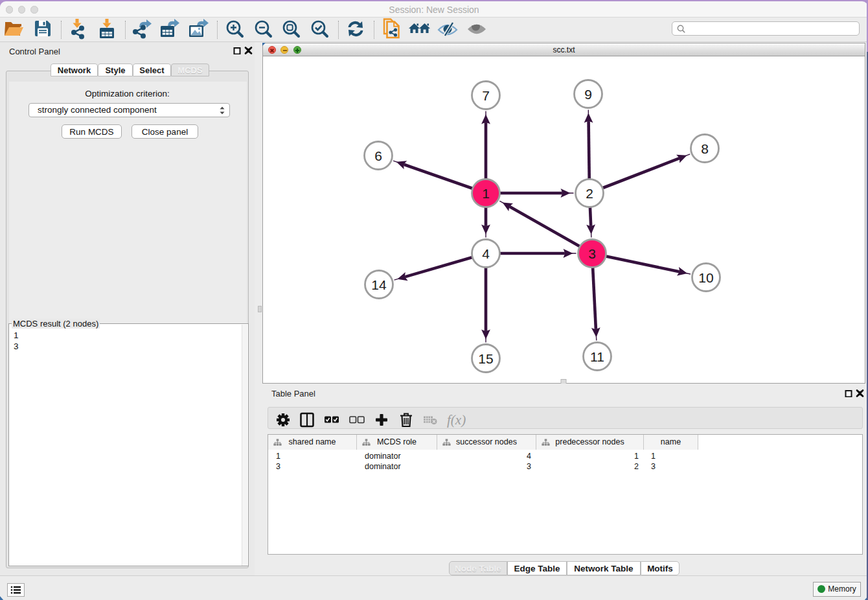 Image resolution: width=868 pixels, height=600 pixels. I want to click on svg-text: 6, so click(378, 156).